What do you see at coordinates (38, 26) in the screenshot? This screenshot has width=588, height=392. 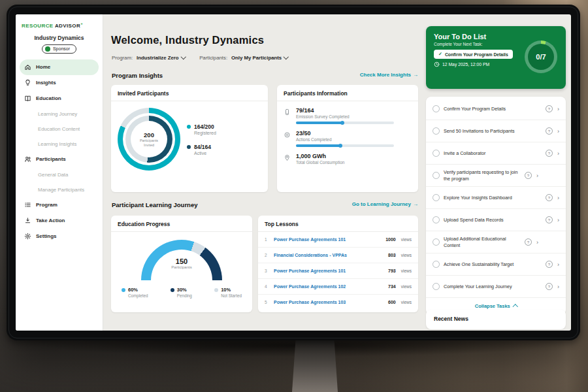 I see `logo-primary: RESOURCE` at bounding box center [38, 26].